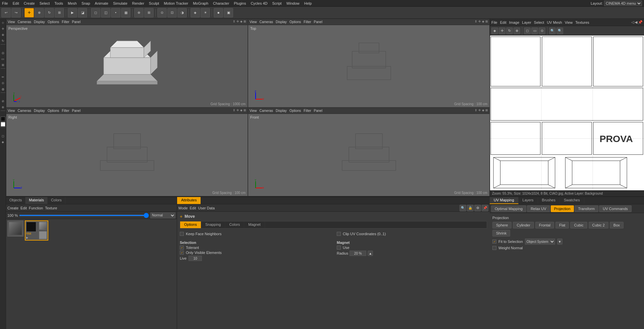 The height and width of the screenshot is (329, 644). What do you see at coordinates (234, 21) in the screenshot?
I see `vp-icon-lock-p: ⇕` at bounding box center [234, 21].